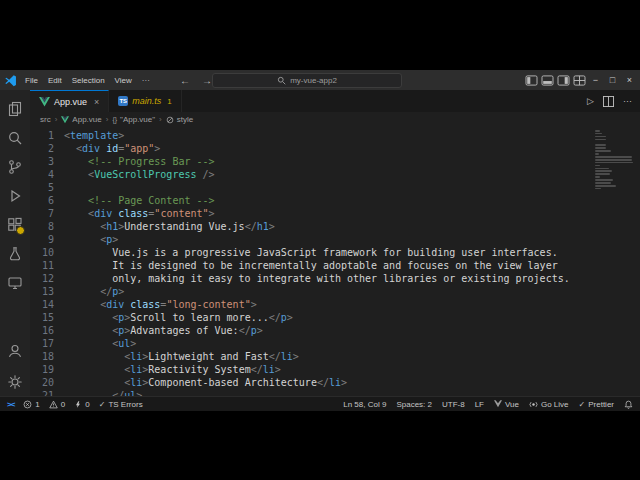 Image resolution: width=640 pixels, height=480 pixels. Describe the element at coordinates (335, 226) in the screenshot. I see `code-line-8: 8 <h1>Understanding Vue.js</h1>` at that location.